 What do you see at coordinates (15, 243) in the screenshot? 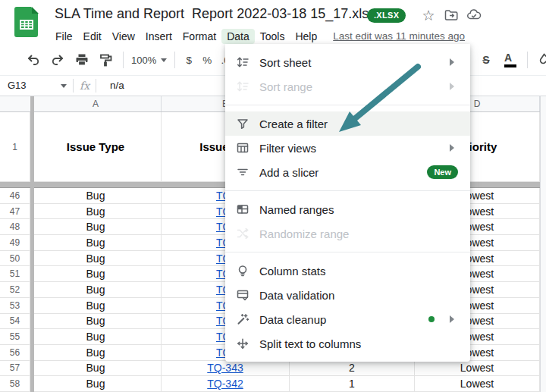
I see `row-number: 49` at bounding box center [15, 243].